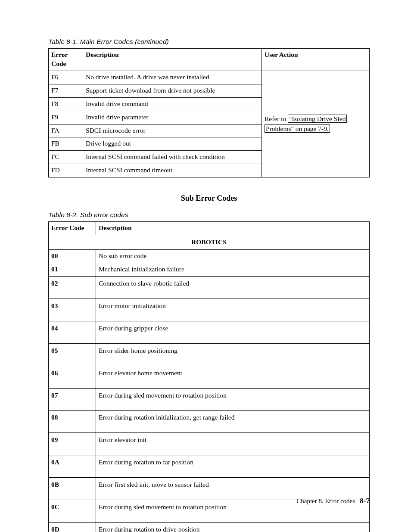  Describe the element at coordinates (72, 489) in the screenshot. I see `sub-code-cell: 0B` at that location.